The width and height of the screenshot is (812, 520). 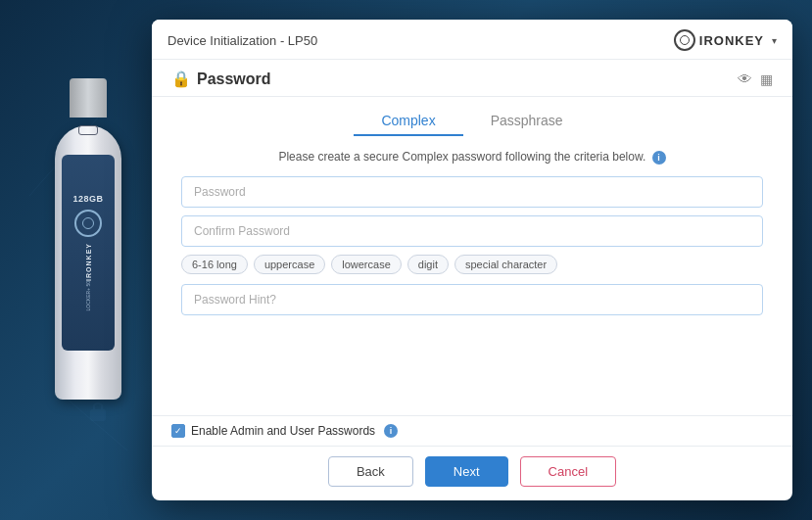 What do you see at coordinates (234, 79) in the screenshot?
I see `section-title-text: Password` at bounding box center [234, 79].